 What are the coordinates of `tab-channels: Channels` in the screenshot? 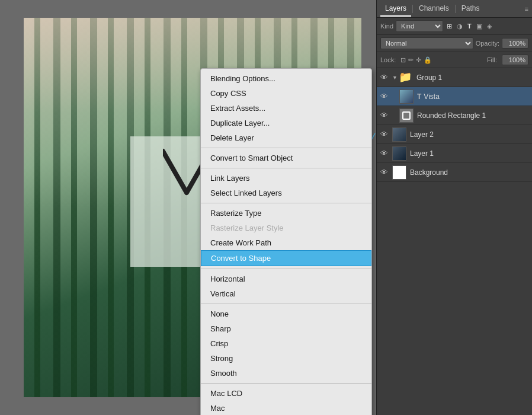 It's located at (434, 9).